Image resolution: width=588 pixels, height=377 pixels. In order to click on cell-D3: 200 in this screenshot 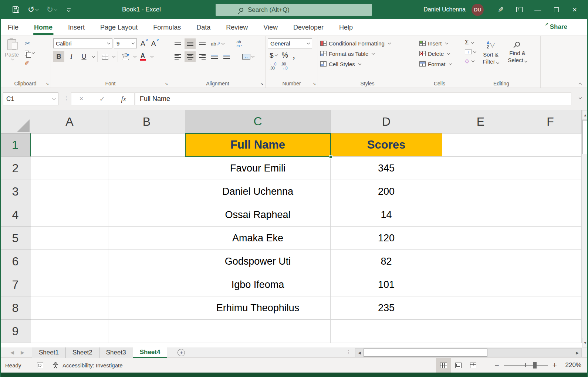, I will do `click(386, 191)`.